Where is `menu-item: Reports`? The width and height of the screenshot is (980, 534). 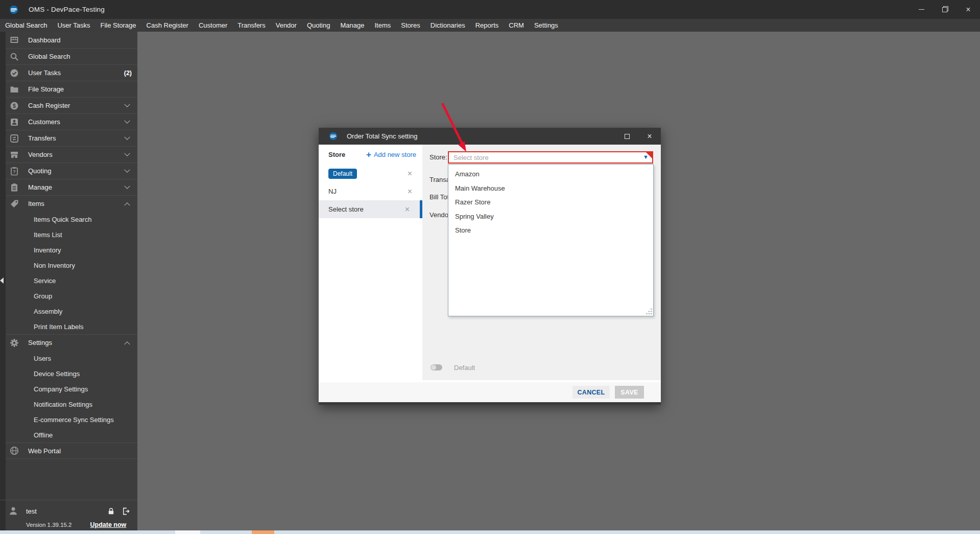
menu-item: Reports is located at coordinates (487, 26).